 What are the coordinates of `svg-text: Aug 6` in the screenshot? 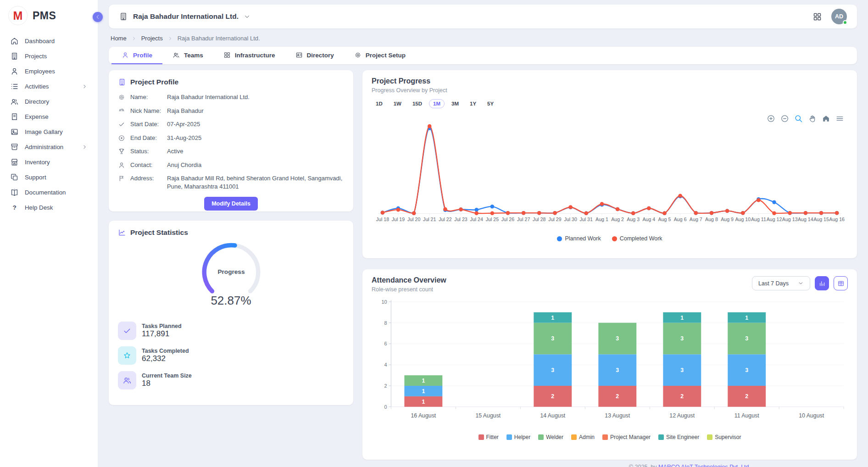 It's located at (680, 219).